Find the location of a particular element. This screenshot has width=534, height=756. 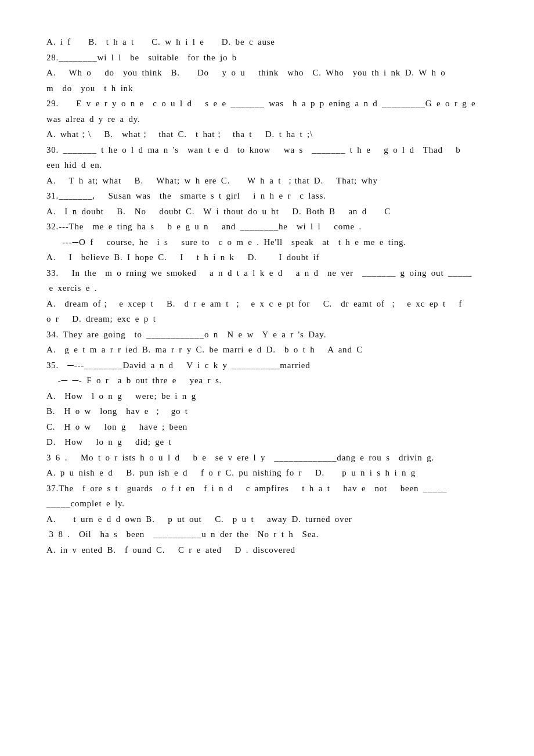

question-line-l20: 34. They are going to ____________o n N … is located at coordinates (267, 335).